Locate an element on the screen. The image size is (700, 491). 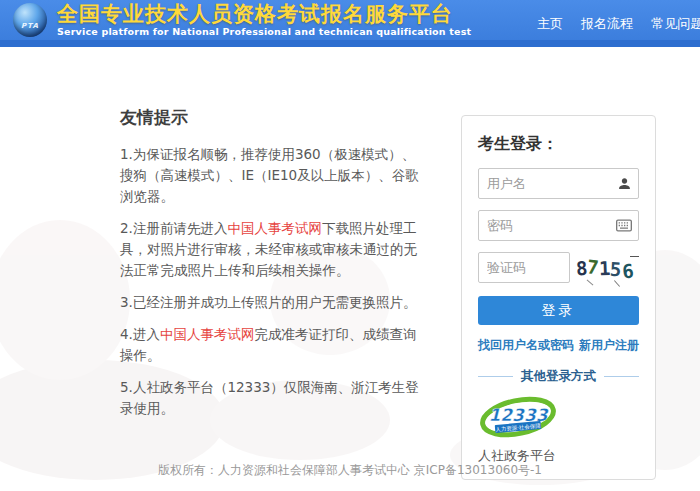
header-titles: 全国专业技术人员资格考试报名服务平台 Service platform for … is located at coordinates (264, 20).